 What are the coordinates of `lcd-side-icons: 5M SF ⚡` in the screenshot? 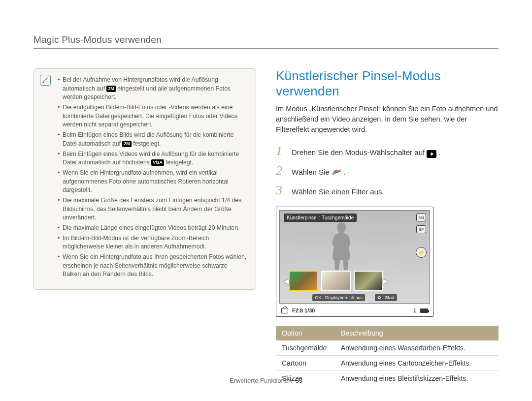 It's located at (421, 236).